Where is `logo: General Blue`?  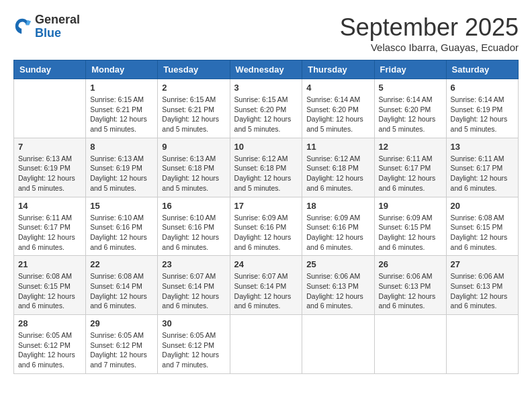 logo: General Blue is located at coordinates (47, 27).